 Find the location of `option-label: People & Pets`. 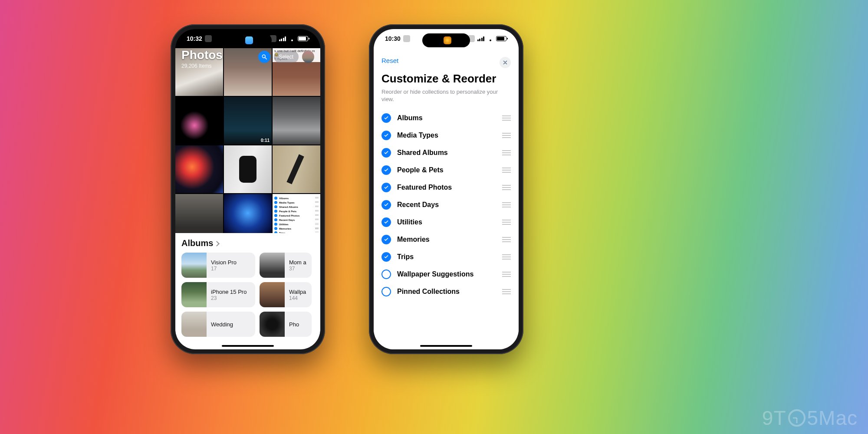

option-label: People & Pets is located at coordinates (447, 170).